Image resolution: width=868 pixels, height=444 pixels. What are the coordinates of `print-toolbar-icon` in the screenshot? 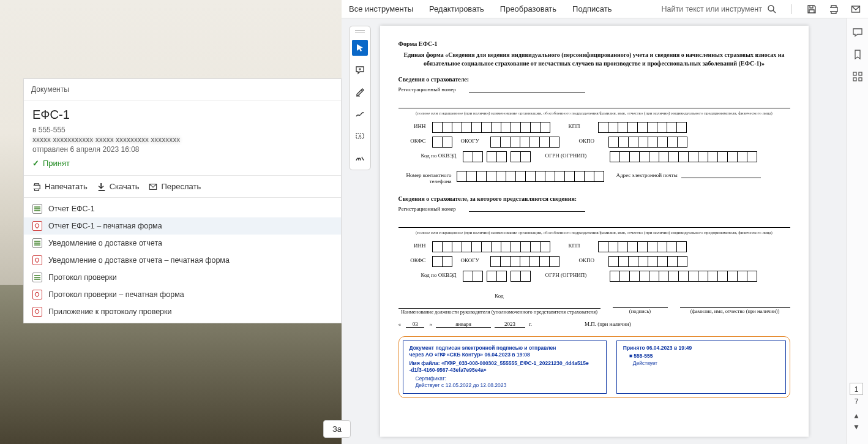 It's located at (834, 9).